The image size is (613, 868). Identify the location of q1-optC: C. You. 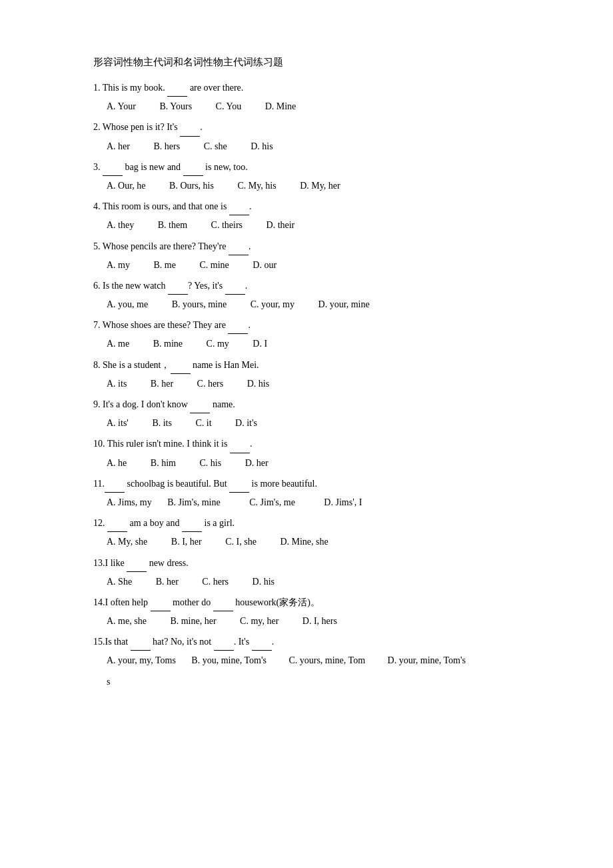
(229, 107).